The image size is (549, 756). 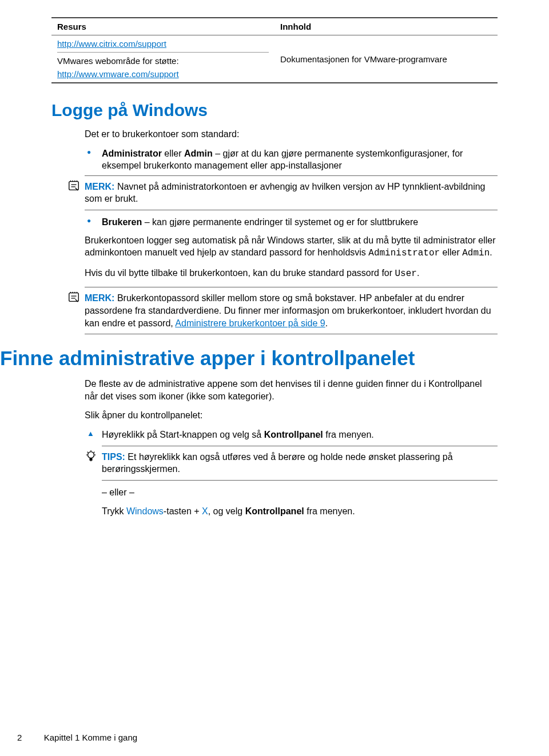 I want to click on step-item: Høyreklikk på Start-knappen og velg så K…, so click(x=291, y=473).